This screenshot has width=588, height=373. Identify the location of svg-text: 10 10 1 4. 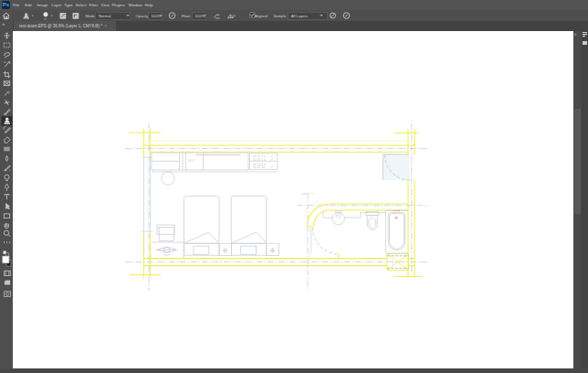
(259, 160).